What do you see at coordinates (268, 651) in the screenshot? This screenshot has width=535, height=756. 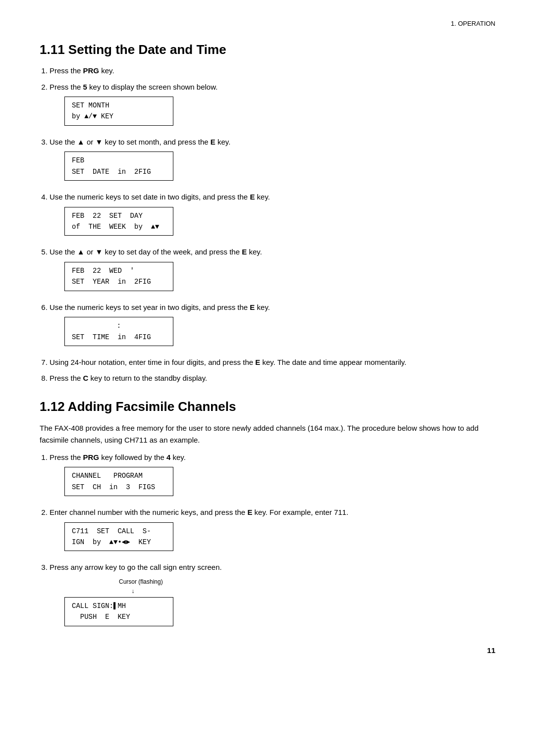 I see `page-number: 11` at bounding box center [268, 651].